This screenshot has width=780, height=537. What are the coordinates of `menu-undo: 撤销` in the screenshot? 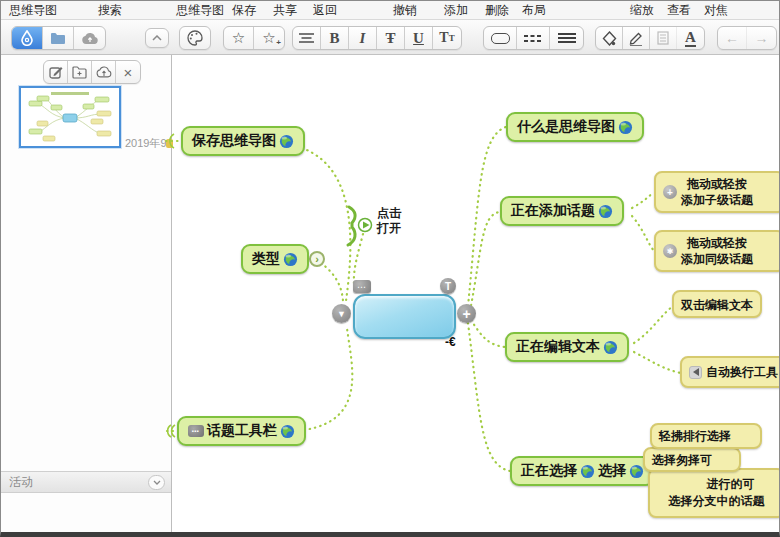 It's located at (405, 10).